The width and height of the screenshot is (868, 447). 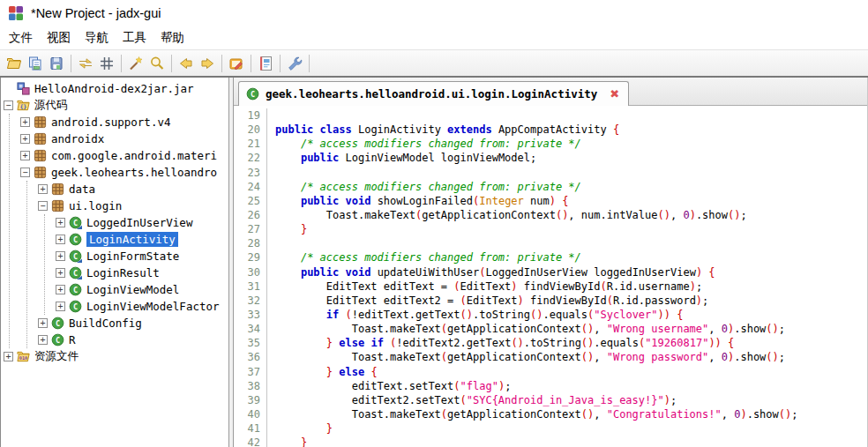 What do you see at coordinates (107, 63) in the screenshot?
I see `deobfuscation-button` at bounding box center [107, 63].